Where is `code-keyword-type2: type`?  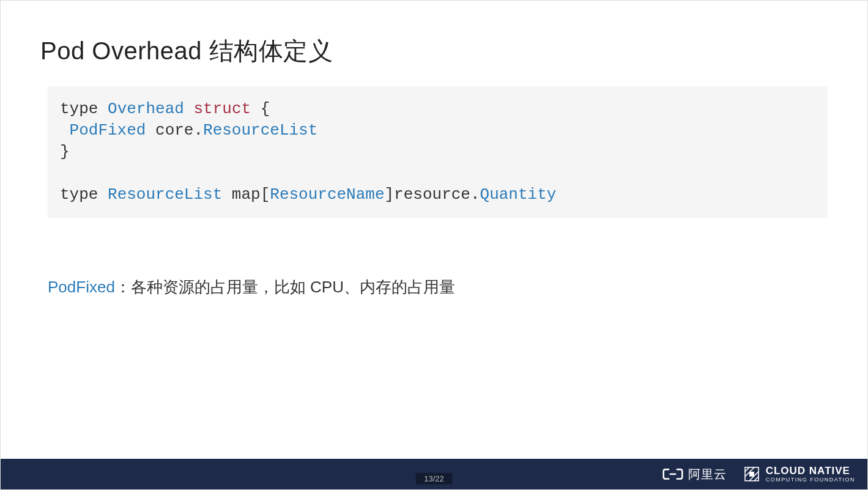
code-keyword-type2: type is located at coordinates (79, 195).